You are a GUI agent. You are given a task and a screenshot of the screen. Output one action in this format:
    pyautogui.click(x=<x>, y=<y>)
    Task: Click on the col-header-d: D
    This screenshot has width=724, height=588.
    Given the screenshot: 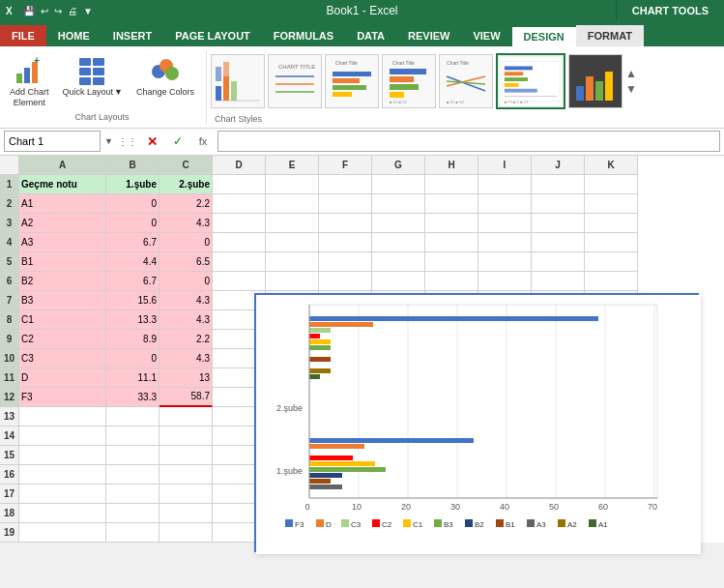 What is the action you would take?
    pyautogui.click(x=240, y=165)
    